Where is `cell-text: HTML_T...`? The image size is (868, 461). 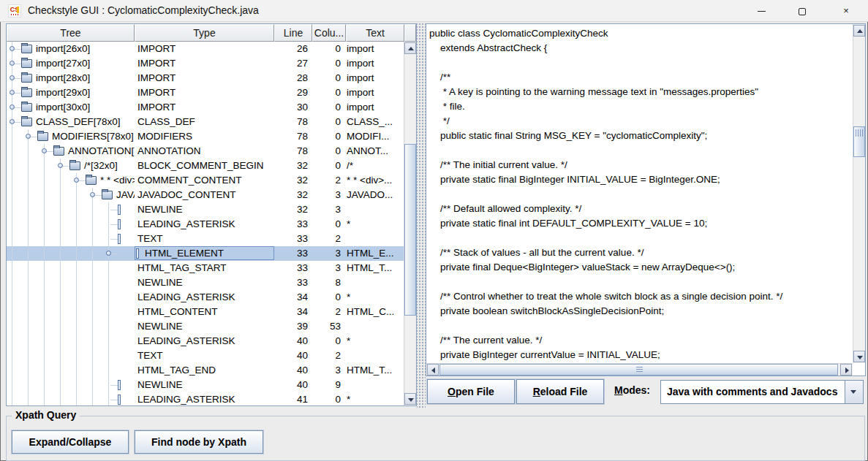 cell-text: HTML_T... is located at coordinates (375, 267).